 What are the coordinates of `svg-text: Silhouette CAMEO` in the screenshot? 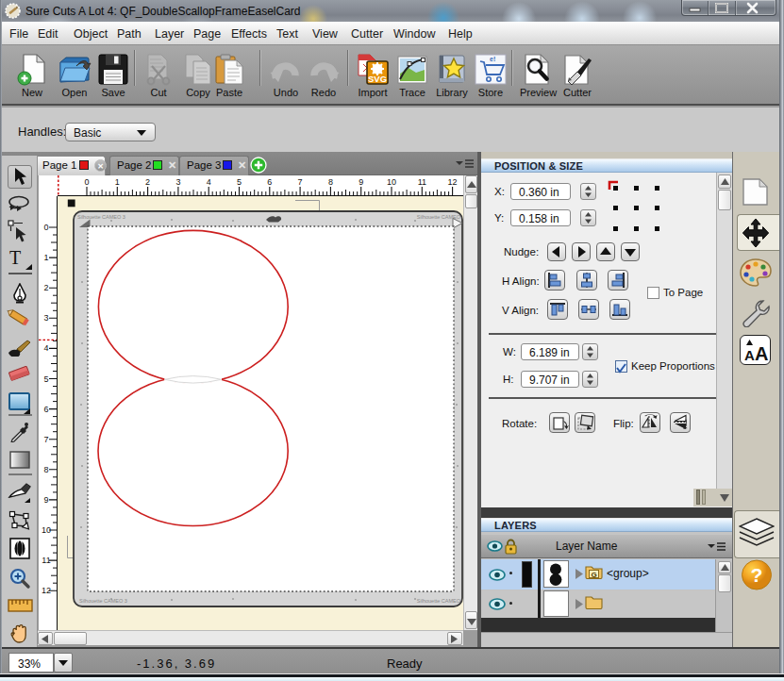 It's located at (440, 601).